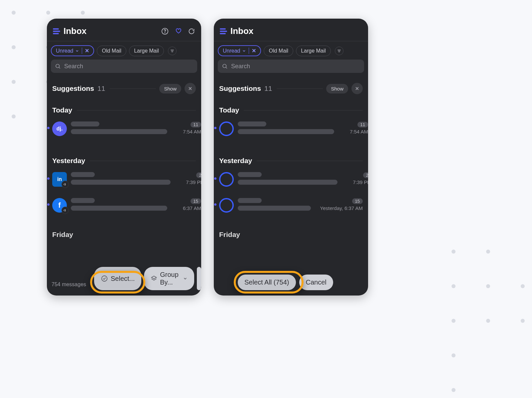  What do you see at coordinates (316, 282) in the screenshot?
I see `cancel-button: Cancel` at bounding box center [316, 282].